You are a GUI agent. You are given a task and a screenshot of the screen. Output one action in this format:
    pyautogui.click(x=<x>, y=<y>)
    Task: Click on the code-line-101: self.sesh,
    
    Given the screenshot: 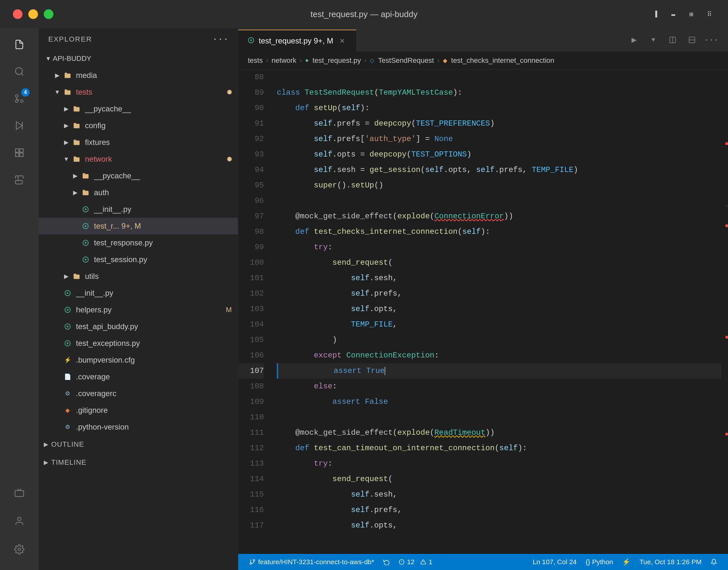 What is the action you would take?
    pyautogui.click(x=337, y=278)
    